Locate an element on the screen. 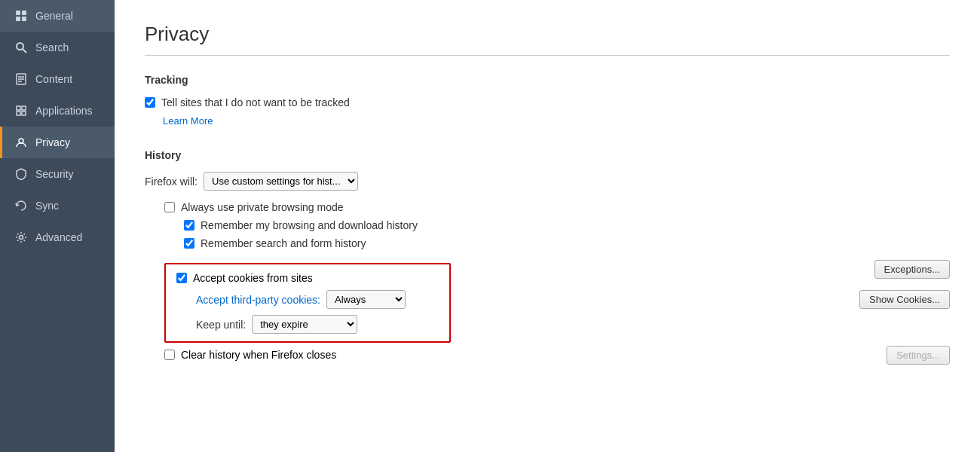  sidebar-item-label: Sync is located at coordinates (47, 206).